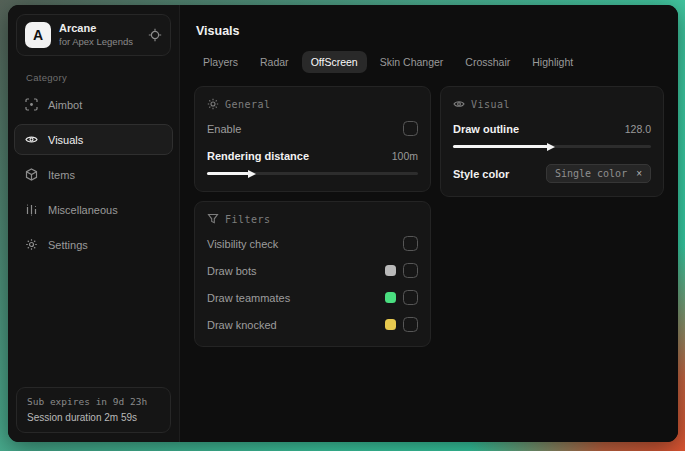 Image resolution: width=685 pixels, height=451 pixels. What do you see at coordinates (258, 156) in the screenshot?
I see `rendering-distance-label: Rendering distance` at bounding box center [258, 156].